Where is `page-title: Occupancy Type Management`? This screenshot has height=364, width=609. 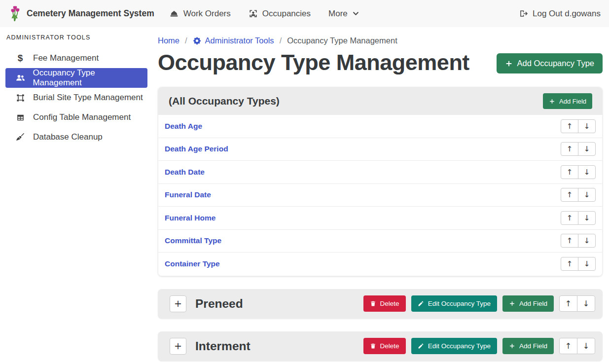 page-title: Occupancy Type Management is located at coordinates (314, 63).